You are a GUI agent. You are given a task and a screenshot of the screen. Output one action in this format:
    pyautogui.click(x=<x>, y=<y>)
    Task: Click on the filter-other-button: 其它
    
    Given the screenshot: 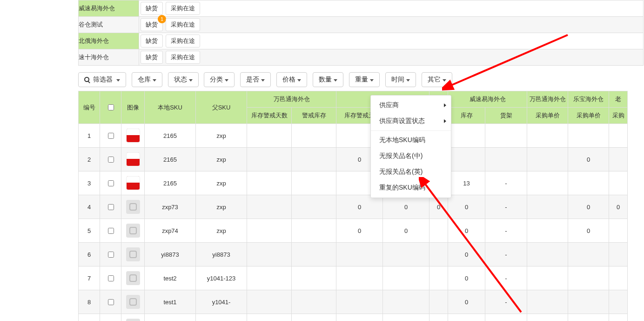 What is the action you would take?
    pyautogui.click(x=437, y=80)
    